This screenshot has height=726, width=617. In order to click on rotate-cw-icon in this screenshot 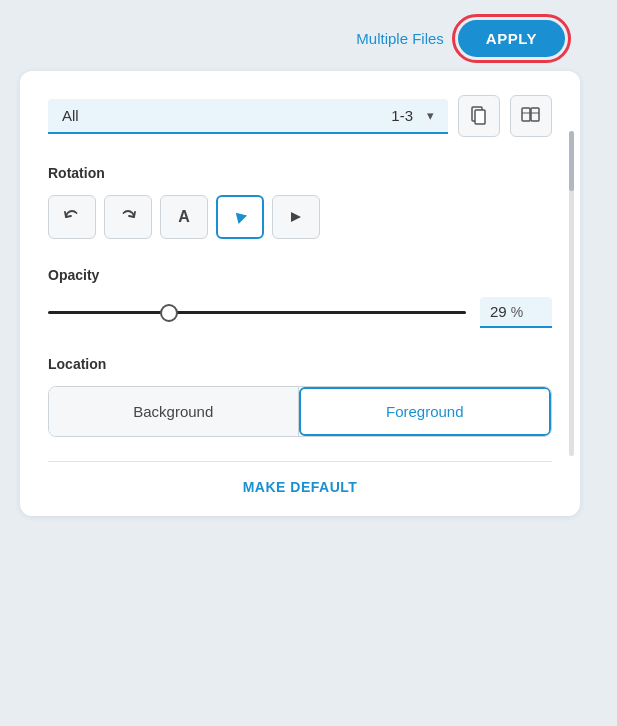, I will do `click(128, 217)`.